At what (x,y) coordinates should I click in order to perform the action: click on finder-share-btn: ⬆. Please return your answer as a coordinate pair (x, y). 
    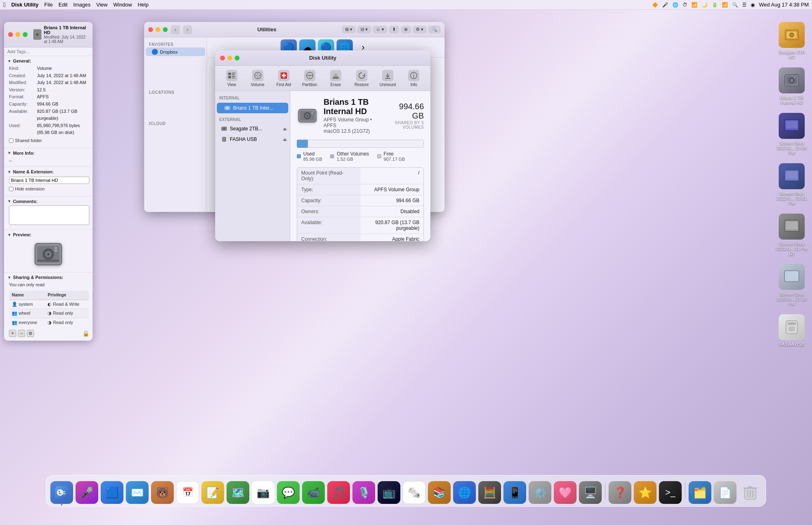
    Looking at the image, I should click on (394, 29).